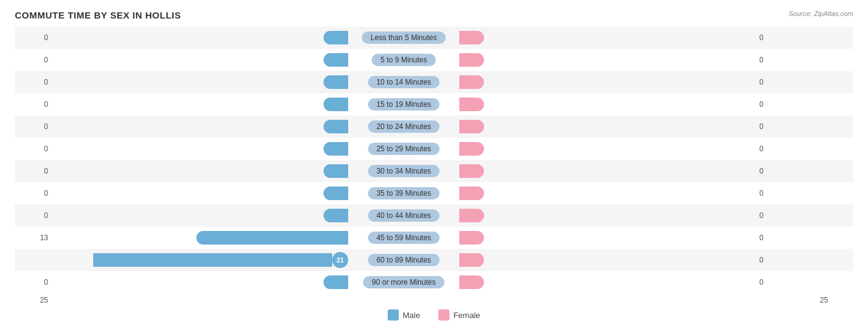  I want to click on row-label: 25 to 29 Minutes, so click(404, 149).